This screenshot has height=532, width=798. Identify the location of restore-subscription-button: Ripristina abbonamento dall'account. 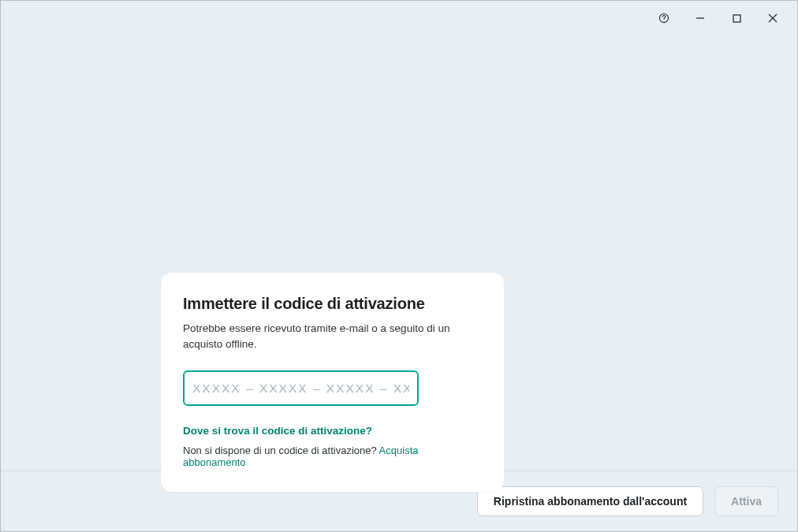
(590, 501).